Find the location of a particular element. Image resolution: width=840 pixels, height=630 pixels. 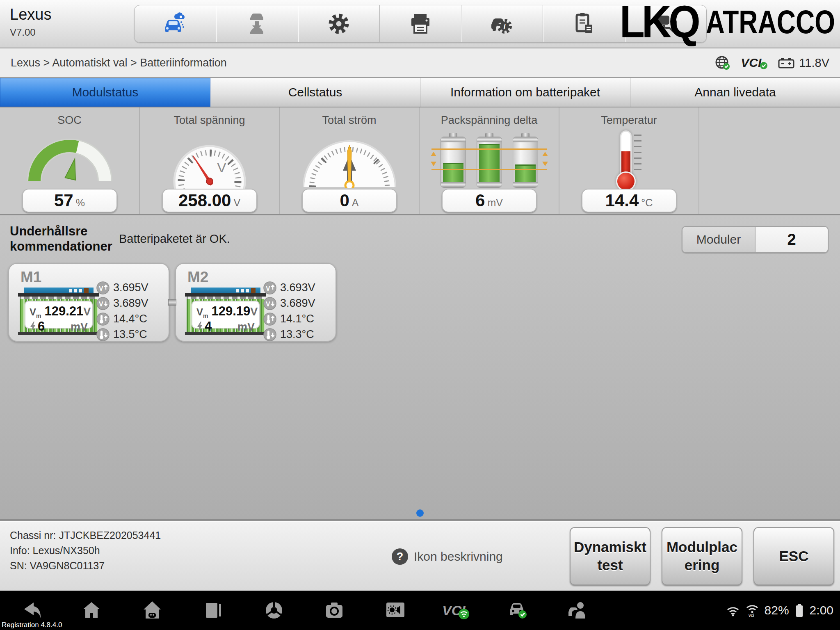

esc-button: ESC is located at coordinates (794, 556).